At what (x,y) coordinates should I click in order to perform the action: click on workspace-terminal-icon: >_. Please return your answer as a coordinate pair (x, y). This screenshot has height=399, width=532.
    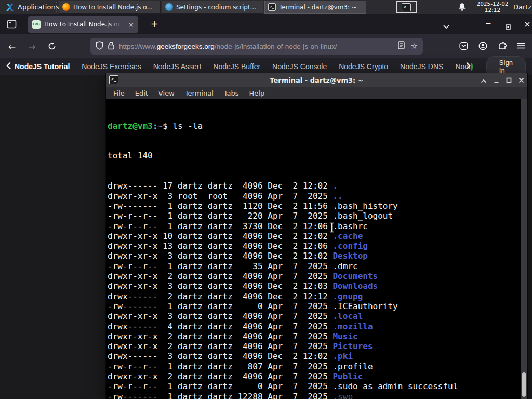
    Looking at the image, I should click on (406, 7).